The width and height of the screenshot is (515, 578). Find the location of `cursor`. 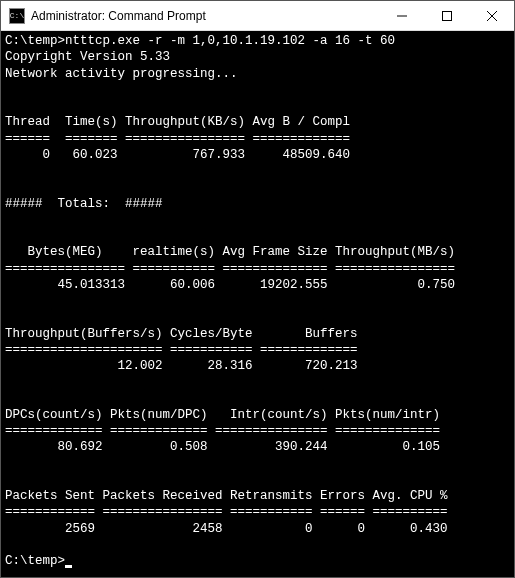

cursor is located at coordinates (68, 566).